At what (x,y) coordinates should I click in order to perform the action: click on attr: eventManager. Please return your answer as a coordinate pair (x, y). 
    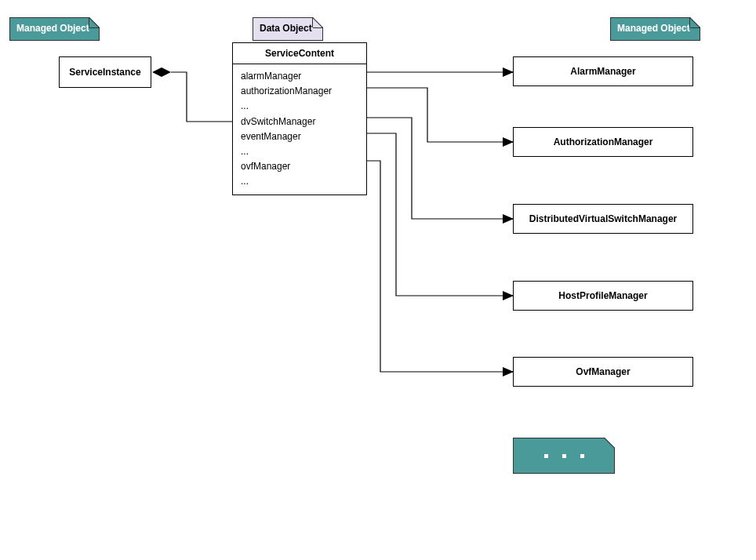
    Looking at the image, I should click on (300, 136).